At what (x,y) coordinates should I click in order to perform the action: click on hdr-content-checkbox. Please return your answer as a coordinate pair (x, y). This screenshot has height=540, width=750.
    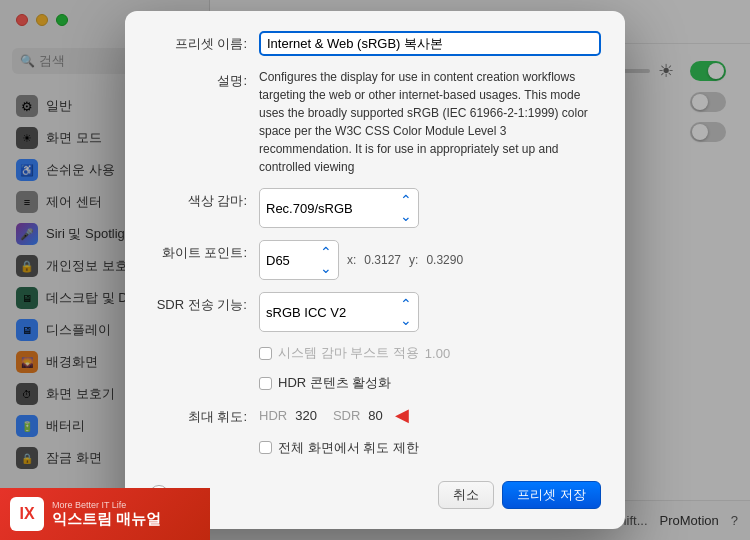
    Looking at the image, I should click on (266, 384).